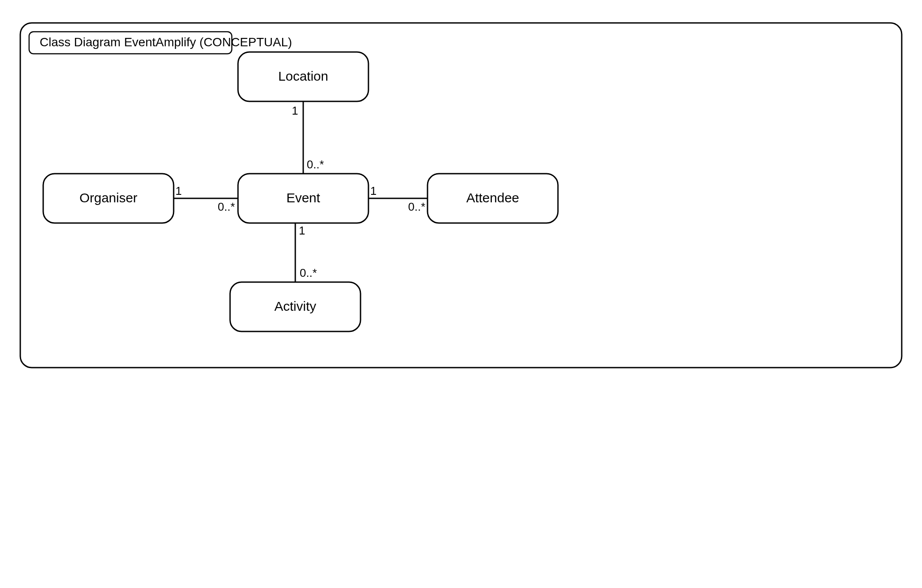 This screenshot has width=922, height=588. What do you see at coordinates (178, 191) in the screenshot?
I see `mult-organiser-side: 1` at bounding box center [178, 191].